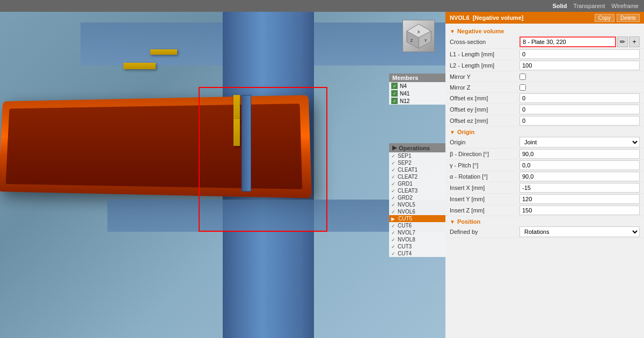  Describe the element at coordinates (559, 6) in the screenshot. I see `view-solid-btn: Solid` at that location.